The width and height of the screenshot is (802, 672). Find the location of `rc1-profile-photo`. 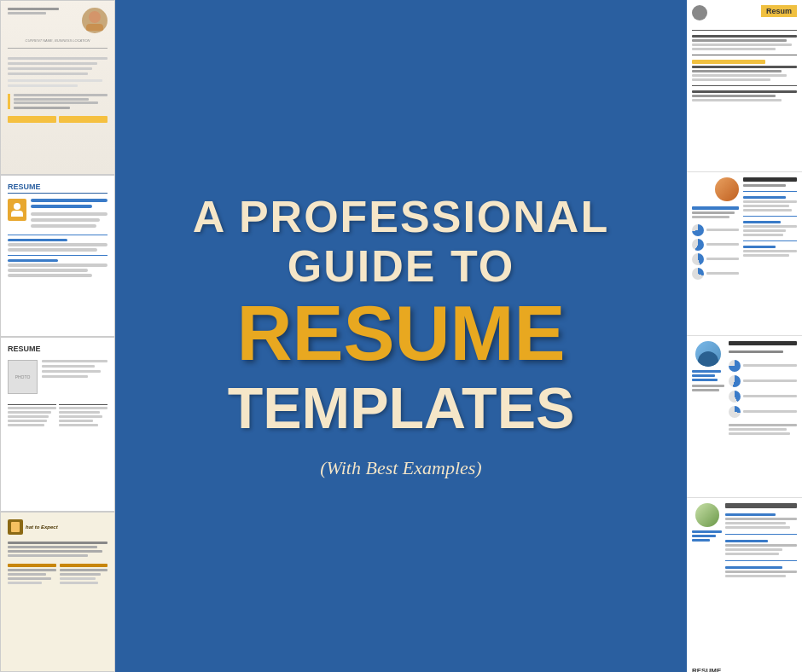

rc1-profile-photo is located at coordinates (95, 20).